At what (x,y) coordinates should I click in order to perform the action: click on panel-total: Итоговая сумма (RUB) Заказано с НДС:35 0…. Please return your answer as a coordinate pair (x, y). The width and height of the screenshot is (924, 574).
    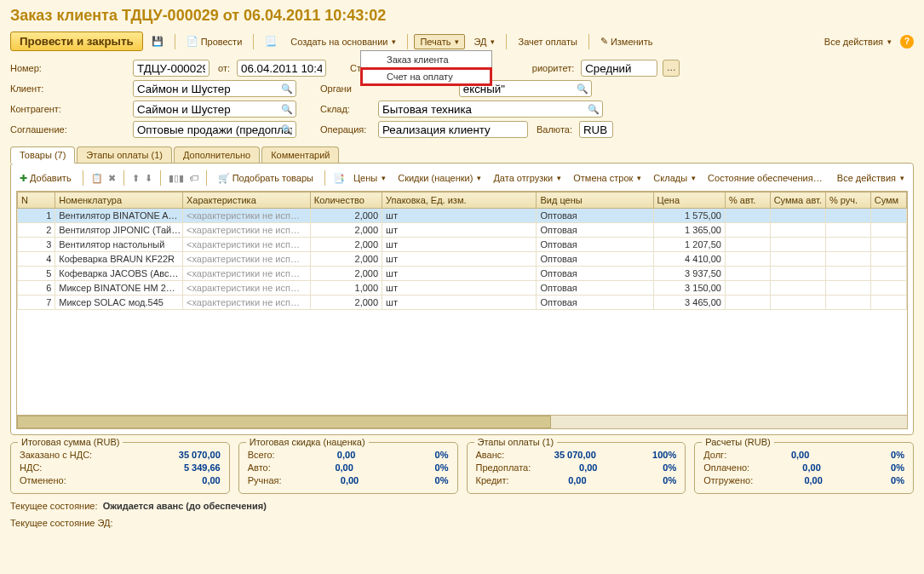
    Looking at the image, I should click on (120, 468).